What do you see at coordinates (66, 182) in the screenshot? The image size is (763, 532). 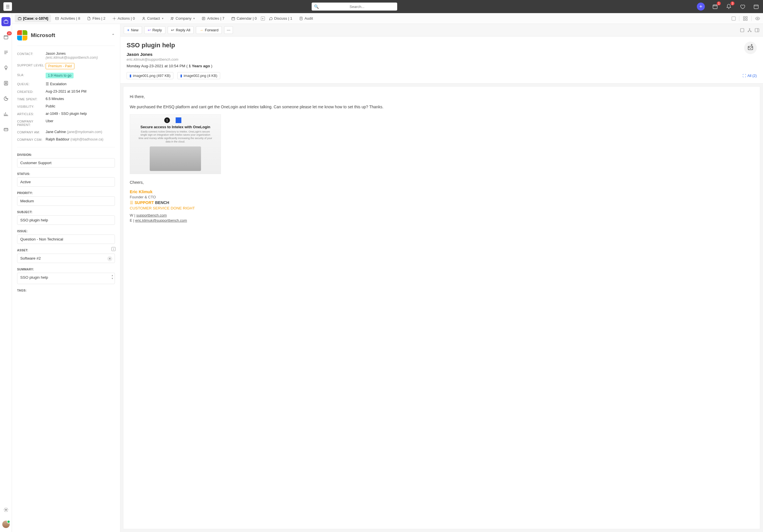 I see `status-select: Active` at bounding box center [66, 182].